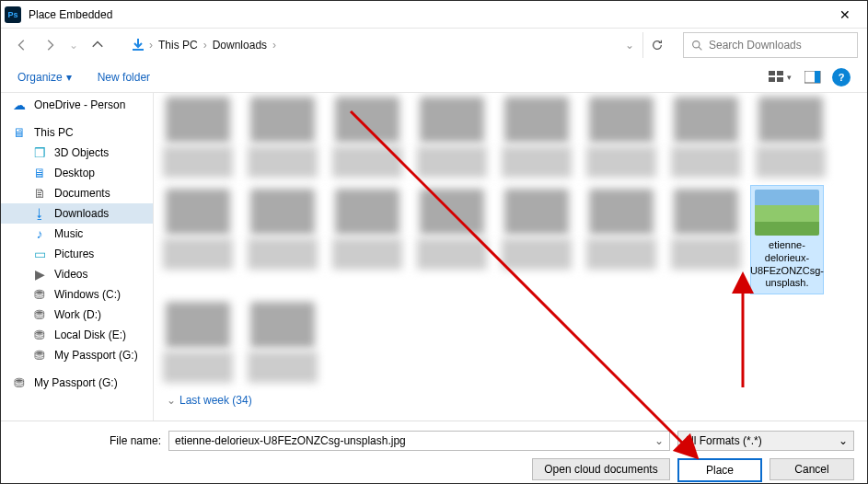 The image size is (868, 484). What do you see at coordinates (40, 274) in the screenshot?
I see `videos-icon: ▶` at bounding box center [40, 274].